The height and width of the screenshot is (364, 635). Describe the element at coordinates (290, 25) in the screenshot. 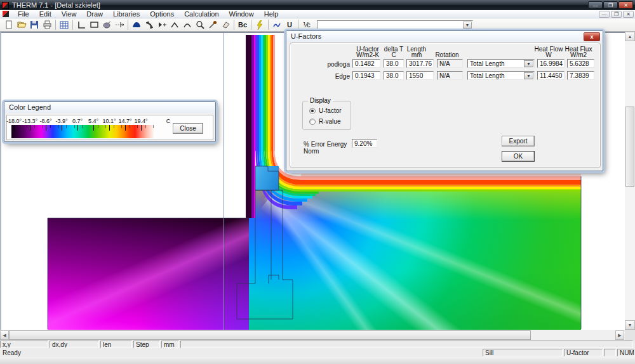

I see `ufactor-icon: U` at that location.